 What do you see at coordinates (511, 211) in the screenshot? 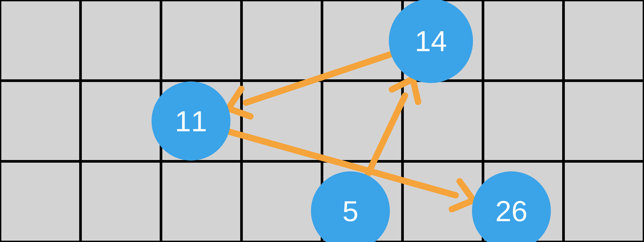
I see `node-label: 26` at bounding box center [511, 211].